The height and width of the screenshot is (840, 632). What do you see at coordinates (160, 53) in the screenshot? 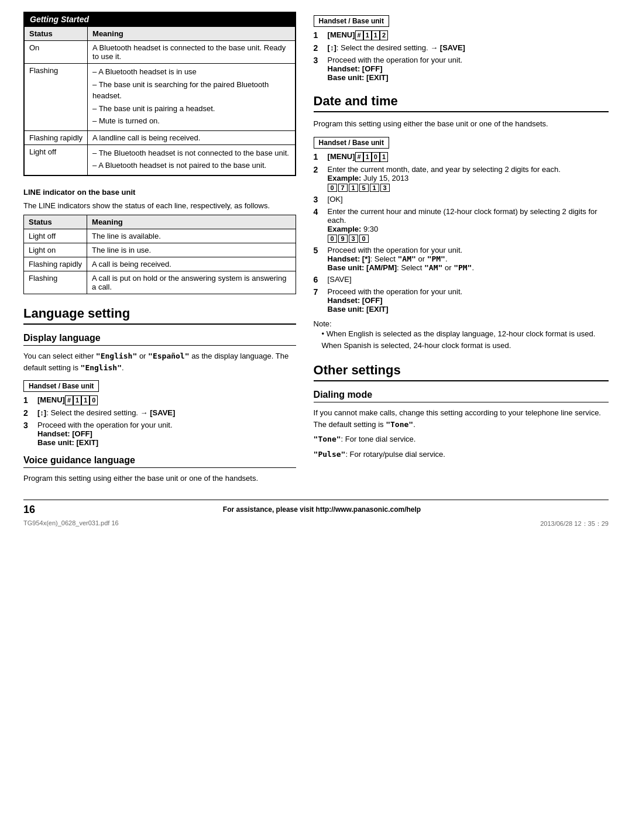
I see `table-row: On A Bluetooth headset is connected to t…` at bounding box center [160, 53].